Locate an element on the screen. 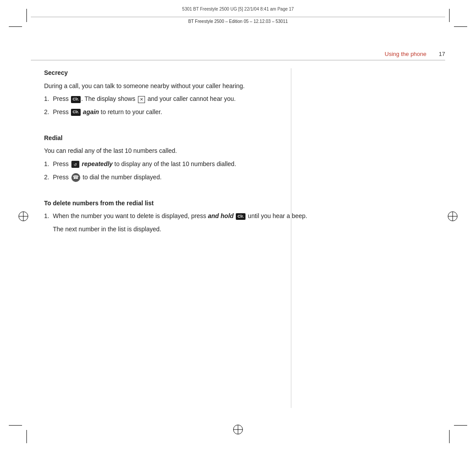 The image size is (476, 452). section-title: Using the phone is located at coordinates (405, 54).